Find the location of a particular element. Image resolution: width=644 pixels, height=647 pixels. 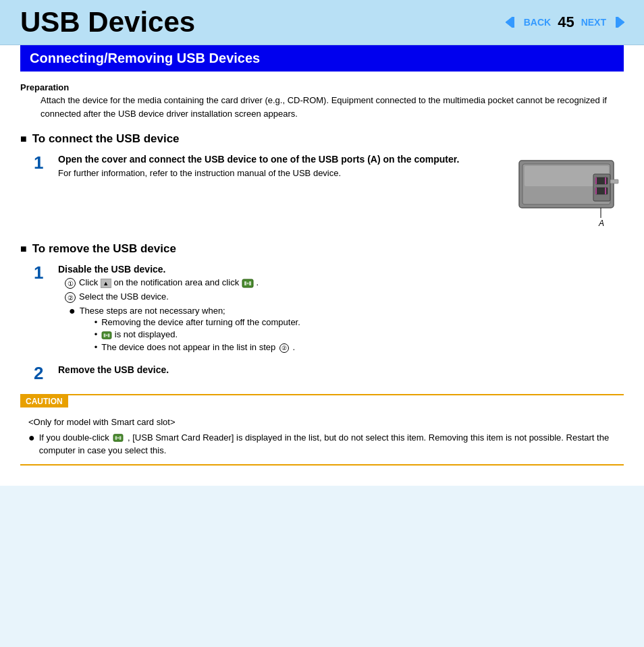

page-title: USB Devices is located at coordinates (108, 22).